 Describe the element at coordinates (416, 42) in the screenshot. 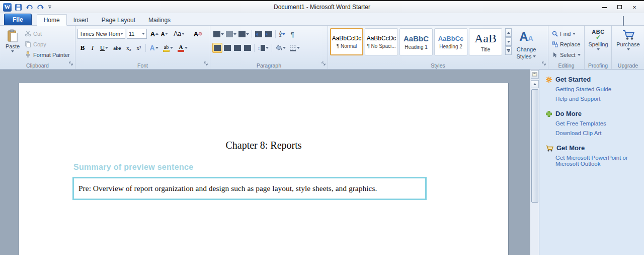

I see `style-heading-1: AaBbC Heading 1` at that location.